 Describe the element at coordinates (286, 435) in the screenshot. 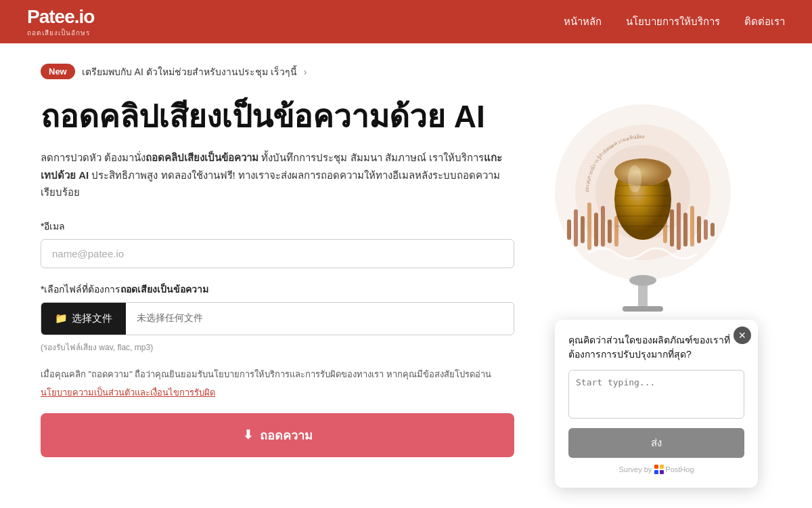

I see `submit-label: ถอดความ` at that location.